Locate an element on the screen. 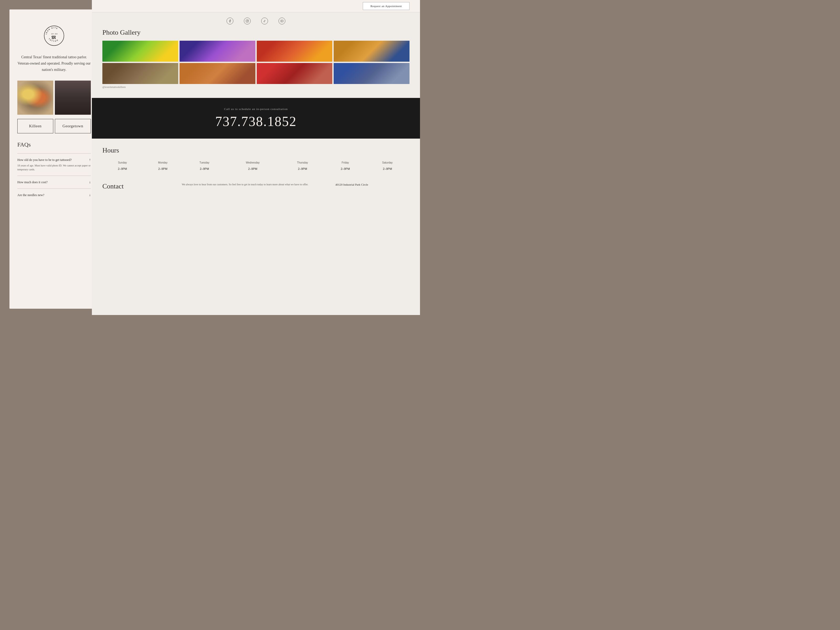 The image size is (840, 630). svg-text: 2015 is located at coordinates (56, 34).